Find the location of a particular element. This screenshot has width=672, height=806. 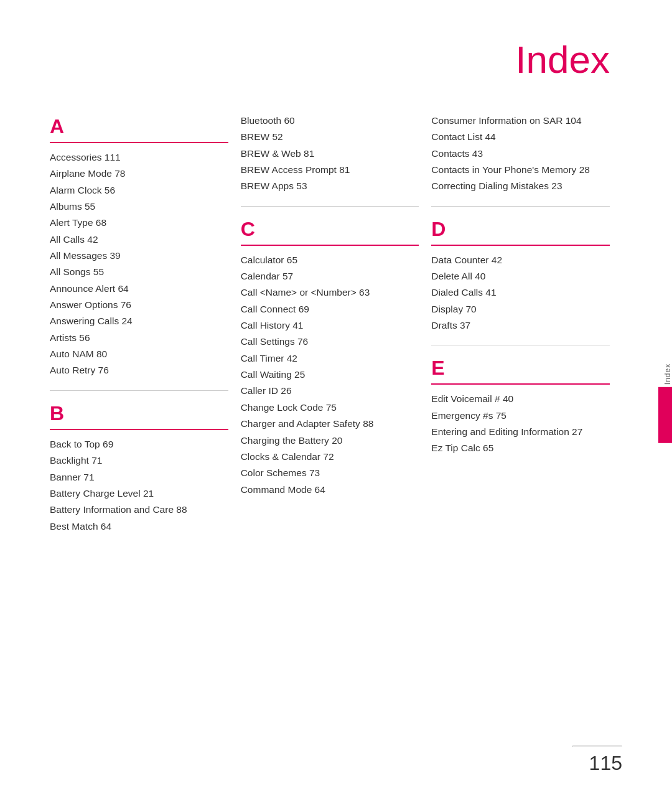

entry-data-counter: Data Counter 42 is located at coordinates (520, 260).